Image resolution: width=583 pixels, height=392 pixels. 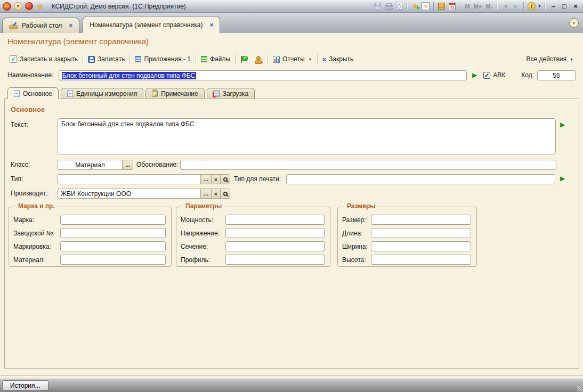 I want to click on favorites-list-button: ★, so click(x=425, y=6).